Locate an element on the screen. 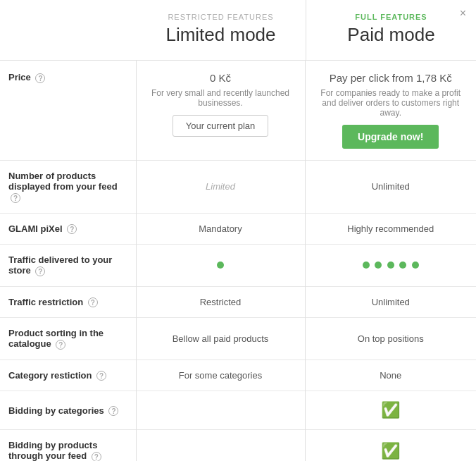 The image size is (476, 461). upgrade-button-top: Upgrade now! is located at coordinates (390, 137).